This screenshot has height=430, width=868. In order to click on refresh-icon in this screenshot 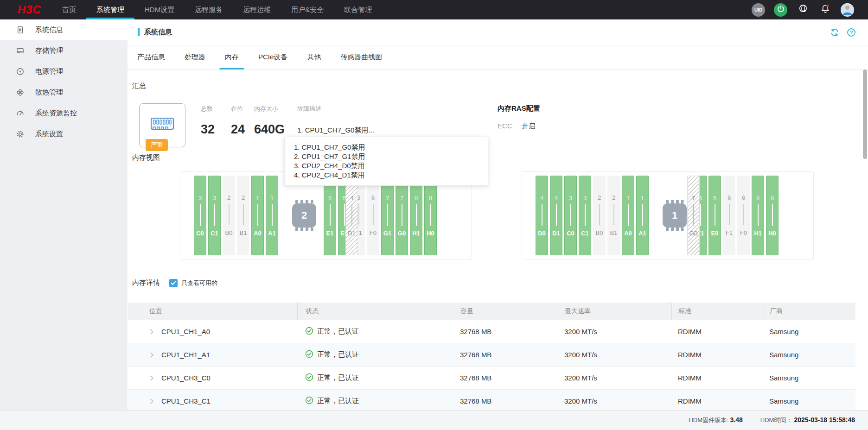, I will do `click(835, 32)`.